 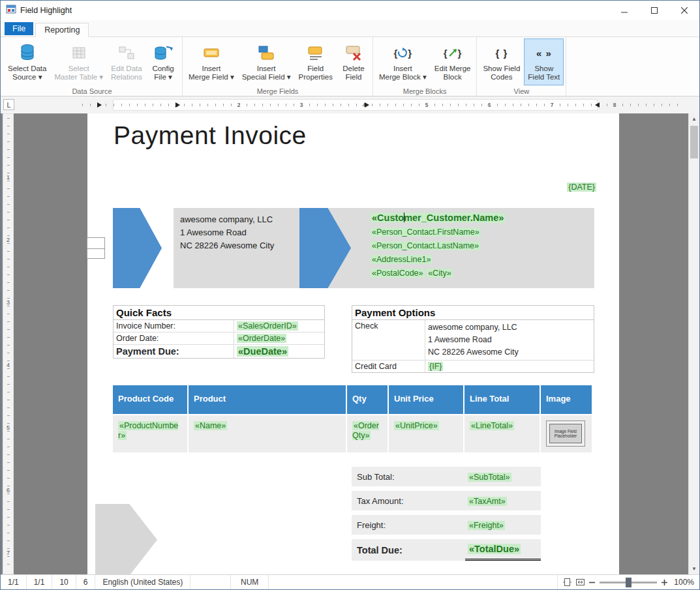 What do you see at coordinates (316, 62) in the screenshot?
I see `field-properties-button: Field Properties` at bounding box center [316, 62].